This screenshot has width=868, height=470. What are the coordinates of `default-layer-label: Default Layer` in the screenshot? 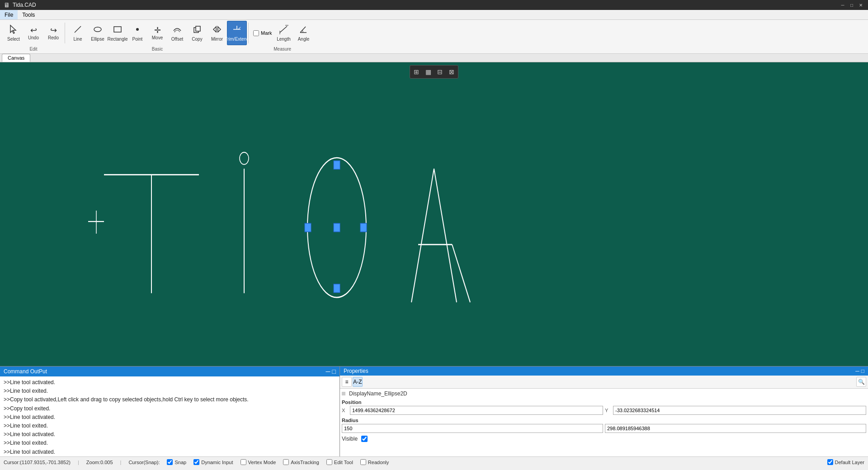 It's located at (850, 462).